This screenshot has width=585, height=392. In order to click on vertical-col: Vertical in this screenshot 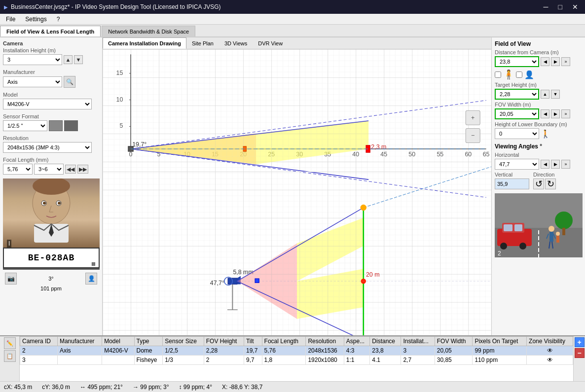, I will do `click(512, 180)`.